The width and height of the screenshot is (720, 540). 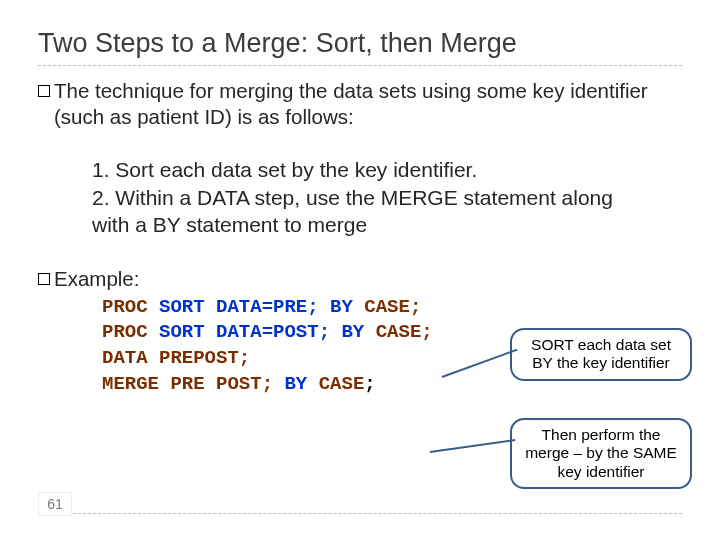 I want to click on code-token: PRE POST;, so click(x=222, y=384).